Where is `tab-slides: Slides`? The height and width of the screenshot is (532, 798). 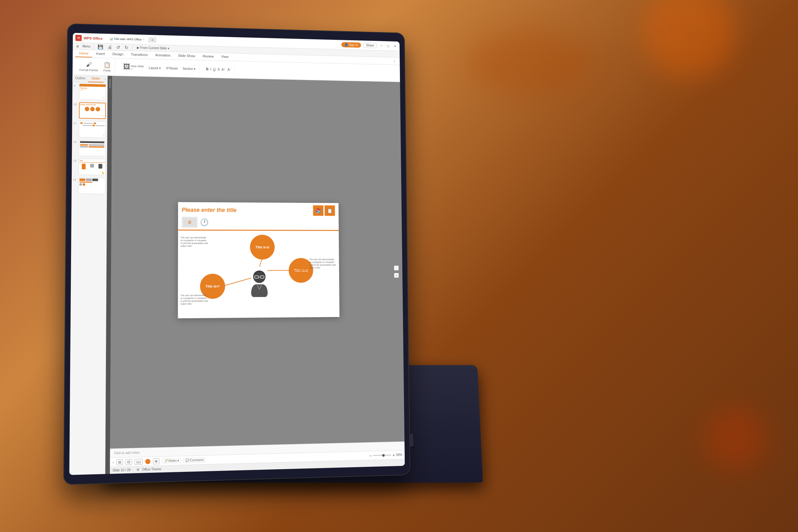 tab-slides: Slides is located at coordinates (96, 79).